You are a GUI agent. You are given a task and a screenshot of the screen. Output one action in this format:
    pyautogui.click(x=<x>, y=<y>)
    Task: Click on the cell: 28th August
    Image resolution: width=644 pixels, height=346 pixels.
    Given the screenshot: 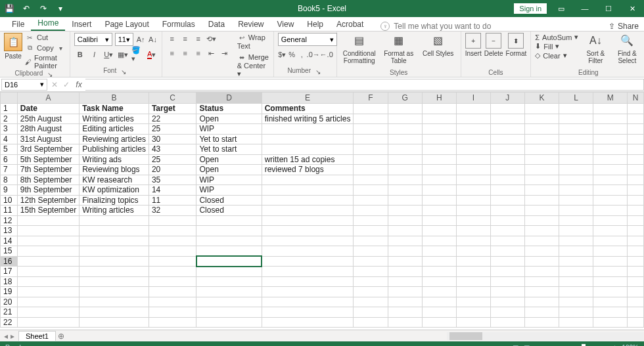 What is the action you would take?
    pyautogui.click(x=48, y=129)
    